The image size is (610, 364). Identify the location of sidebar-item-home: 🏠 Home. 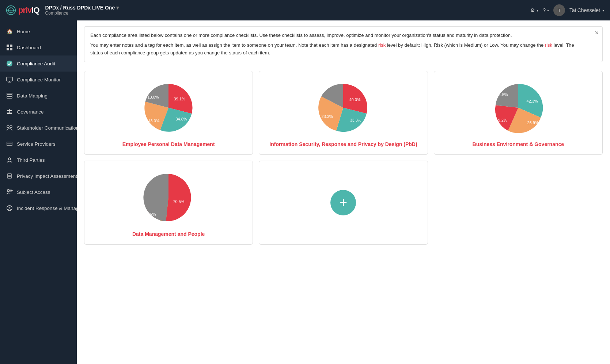
(38, 31).